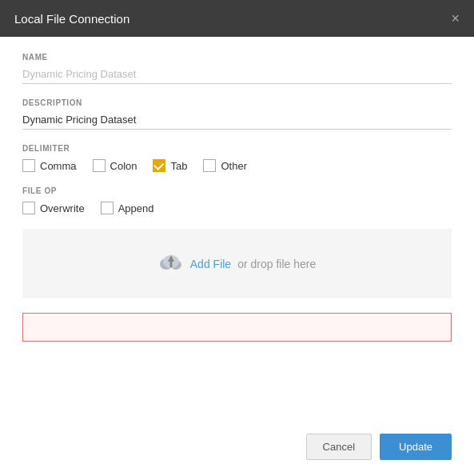 The height and width of the screenshot is (476, 474). Describe the element at coordinates (237, 327) in the screenshot. I see `error-input` at that location.